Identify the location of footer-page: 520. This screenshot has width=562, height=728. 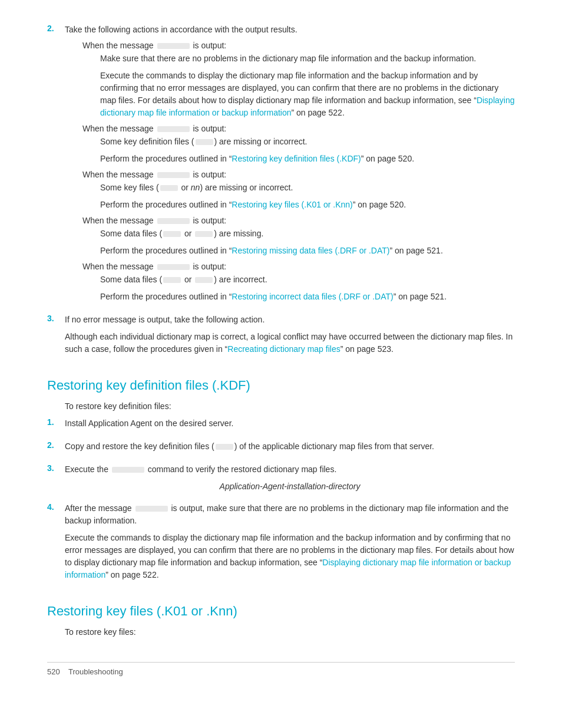
(54, 672).